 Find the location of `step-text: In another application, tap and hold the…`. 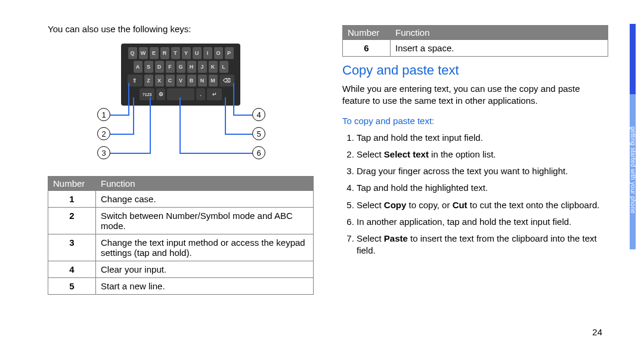

step-text: In another application, tap and hold the… is located at coordinates (464, 222).